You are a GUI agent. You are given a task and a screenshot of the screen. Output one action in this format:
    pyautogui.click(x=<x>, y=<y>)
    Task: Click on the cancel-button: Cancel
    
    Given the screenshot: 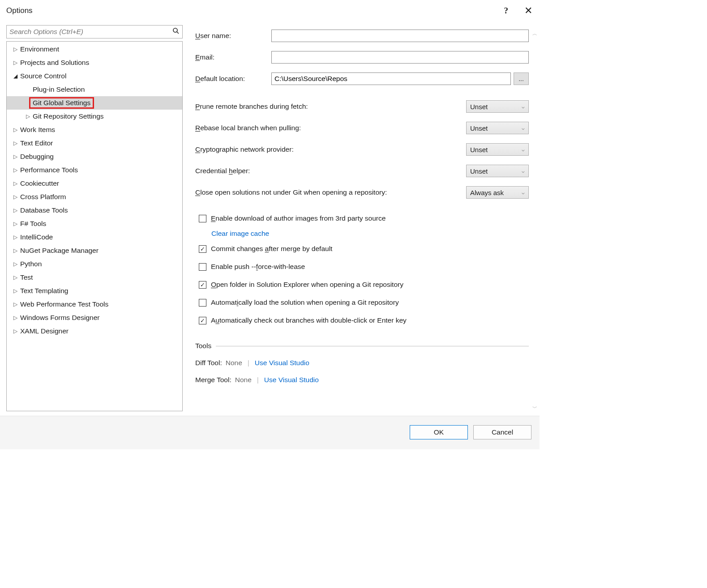 What is the action you would take?
    pyautogui.click(x=502, y=432)
    